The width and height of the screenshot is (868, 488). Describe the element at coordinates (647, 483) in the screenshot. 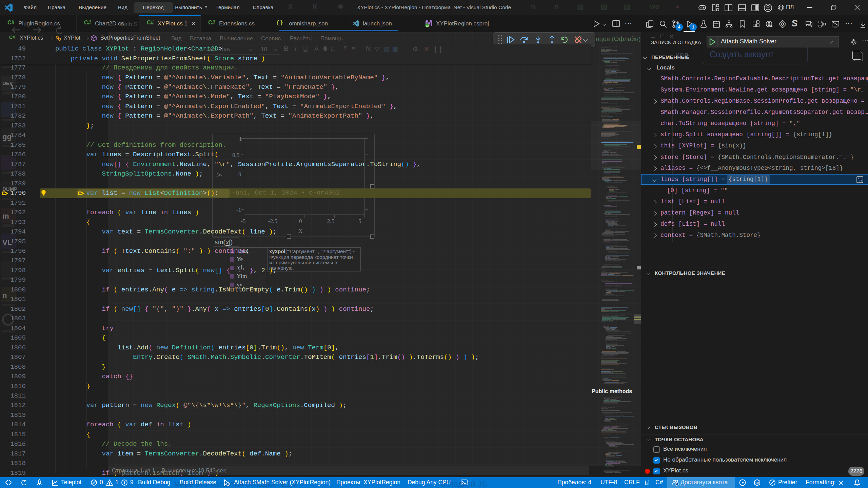

I see `svg-text: {ₓ}` at that location.